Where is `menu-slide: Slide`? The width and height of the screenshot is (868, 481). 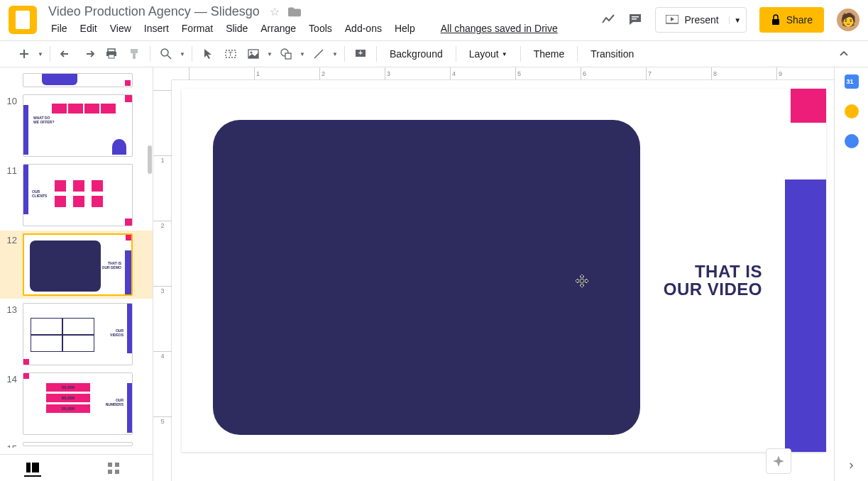 menu-slide: Slide is located at coordinates (237, 28).